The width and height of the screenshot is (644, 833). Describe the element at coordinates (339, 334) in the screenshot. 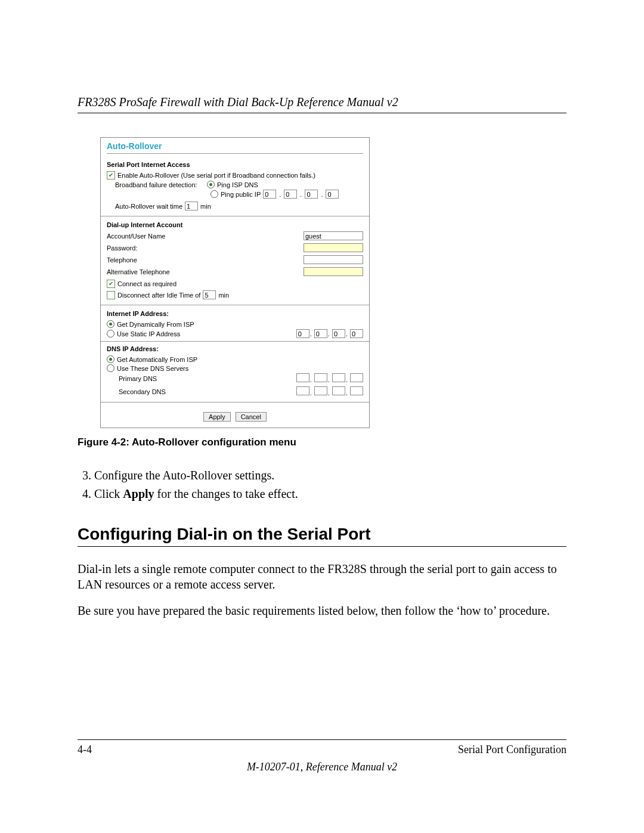

I see `static-ip-octet-3: 0` at that location.